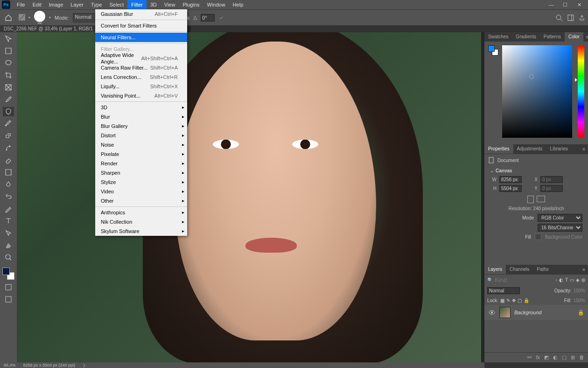  I want to click on workspace-icon, so click(571, 18).